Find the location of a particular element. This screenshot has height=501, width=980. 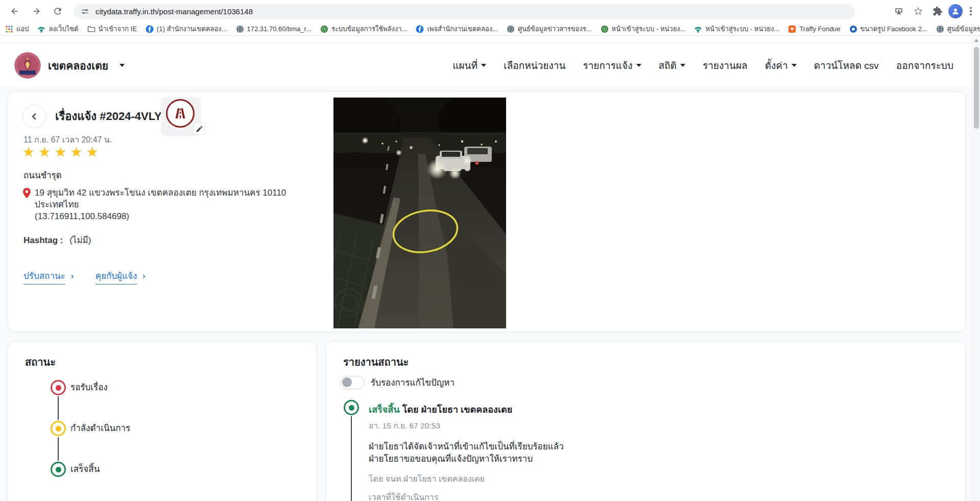

status-timeline: รอรับเรื่องกำลังดำเนินการเสร็จสิ้น is located at coordinates (162, 421).